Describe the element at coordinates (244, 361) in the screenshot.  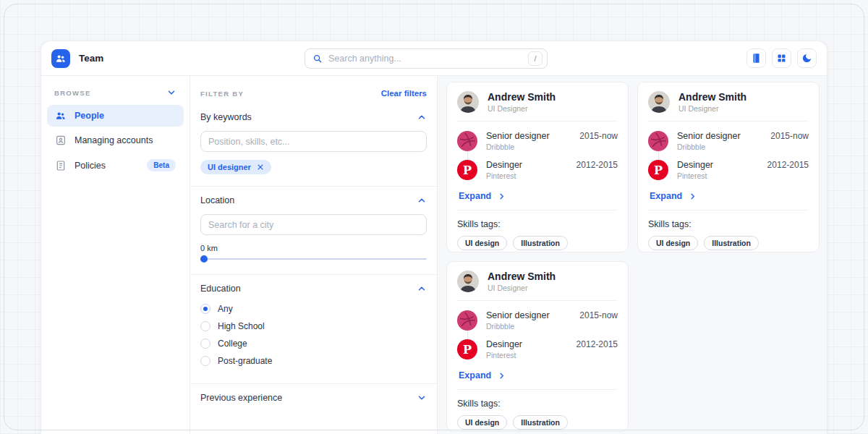
I see `radio-label: Post-graduate` at that location.